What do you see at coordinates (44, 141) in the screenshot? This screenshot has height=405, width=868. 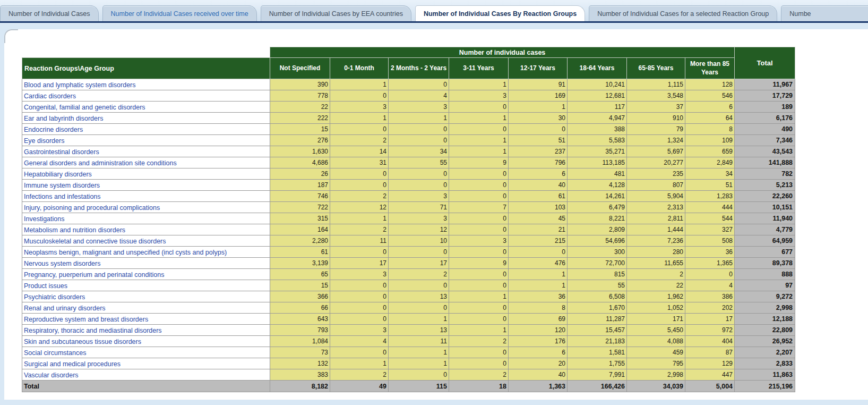 I see `reaction-group-link: Eye disorders` at bounding box center [44, 141].